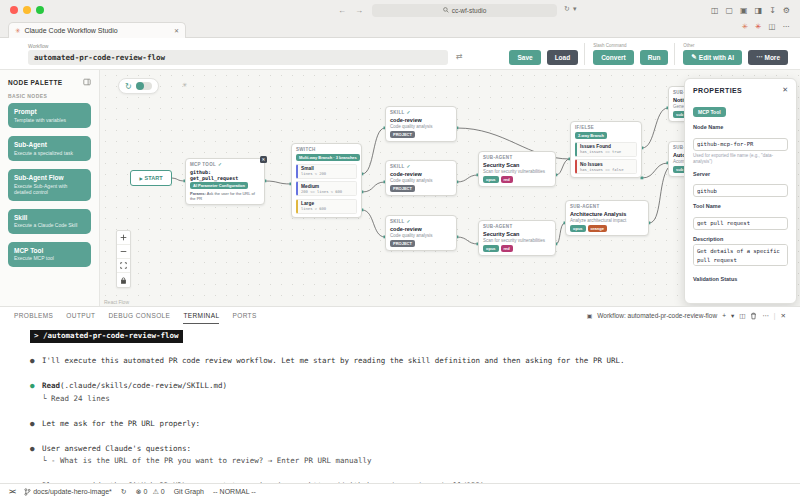  Describe the element at coordinates (507, 248) in the screenshot. I see `color-badge: red` at that location.